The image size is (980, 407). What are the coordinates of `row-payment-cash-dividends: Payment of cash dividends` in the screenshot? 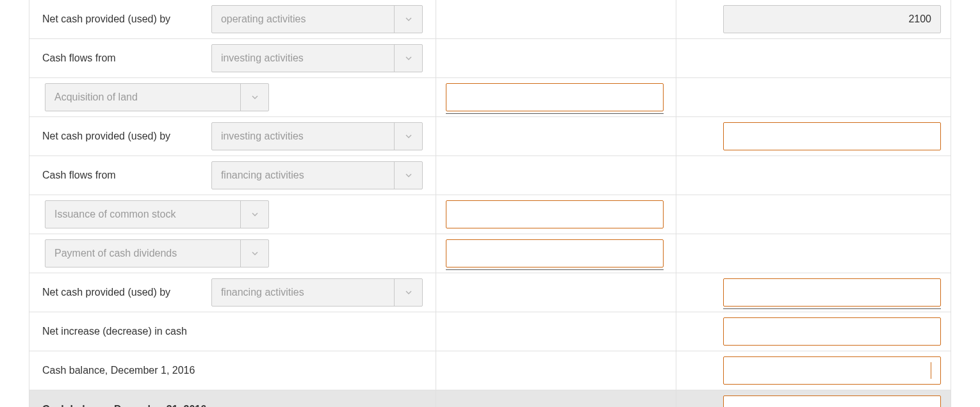 It's located at (490, 253).